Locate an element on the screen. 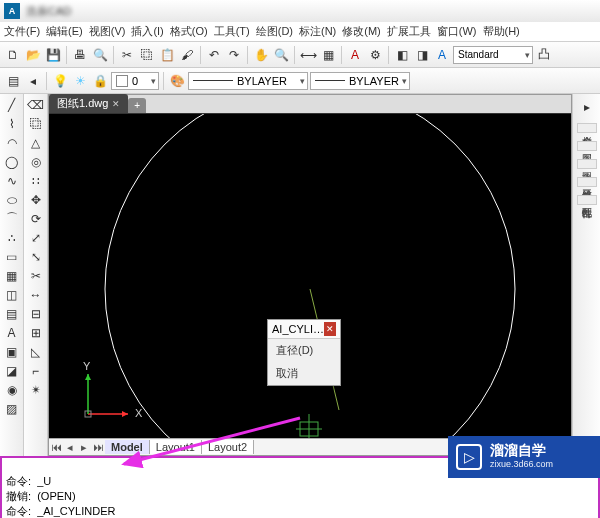 The height and width of the screenshot is (518, 600). menu-insert: 插入(I) is located at coordinates (147, 32).